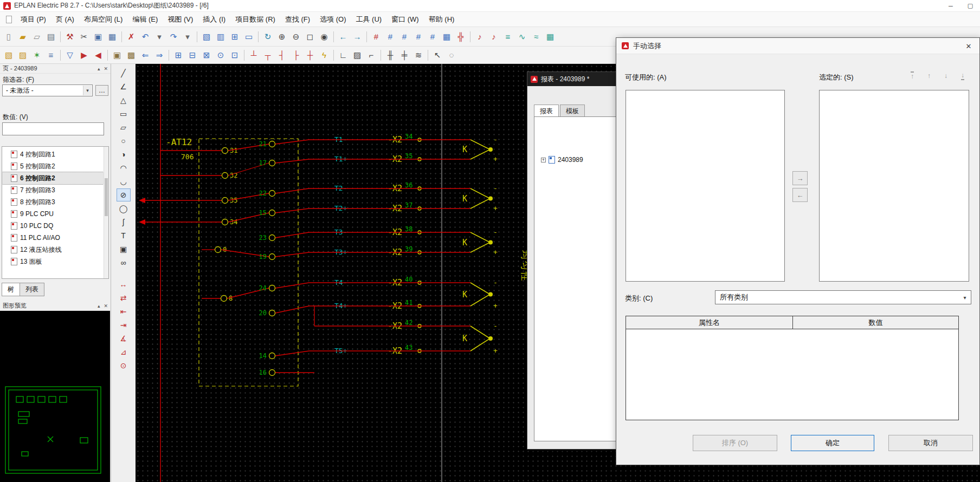 Image resolution: width=980 pixels, height=482 pixels. Describe the element at coordinates (106, 69) in the screenshot. I see `panel-close-icon: ✕` at that location.